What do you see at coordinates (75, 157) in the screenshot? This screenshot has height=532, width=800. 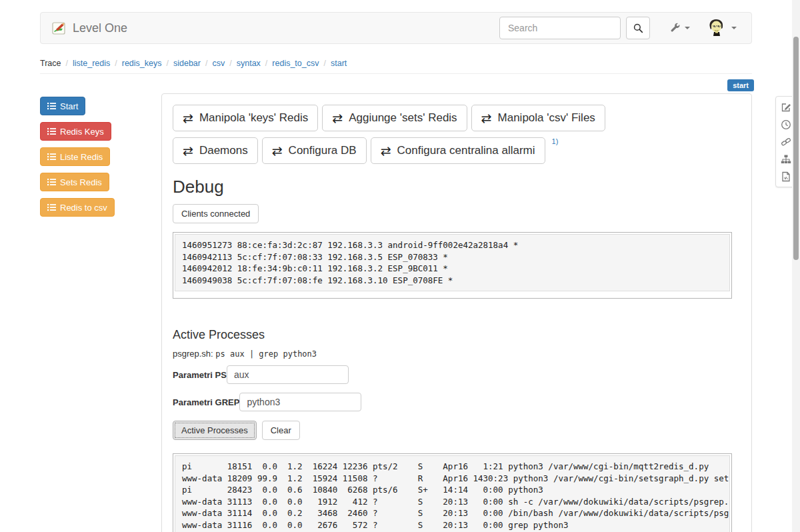 I see `sidebar-item: Liste Redis` at bounding box center [75, 157].